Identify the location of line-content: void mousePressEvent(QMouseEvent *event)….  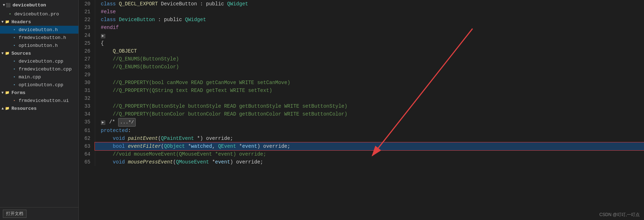
(369, 162).